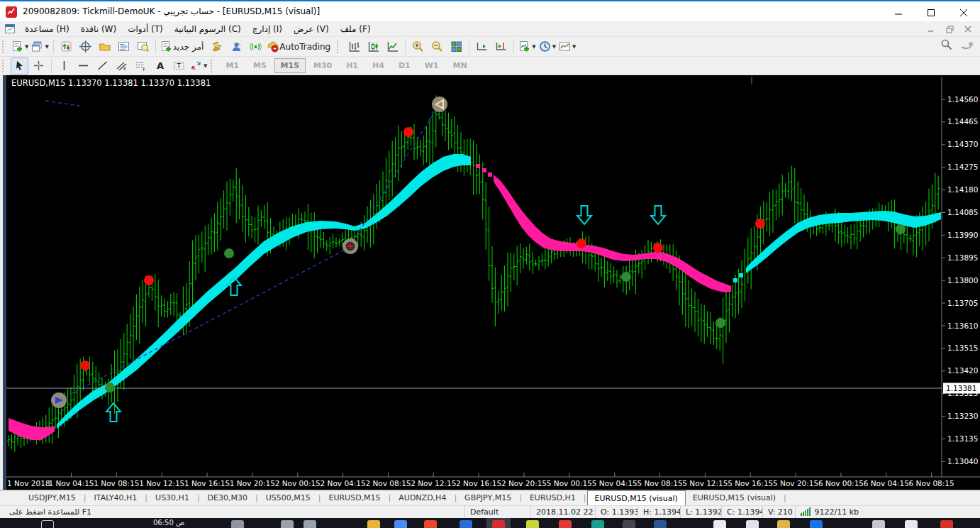 This screenshot has height=528, width=980. What do you see at coordinates (145, 29) in the screenshot?
I see `menu-item: أدوات (T)` at bounding box center [145, 29].